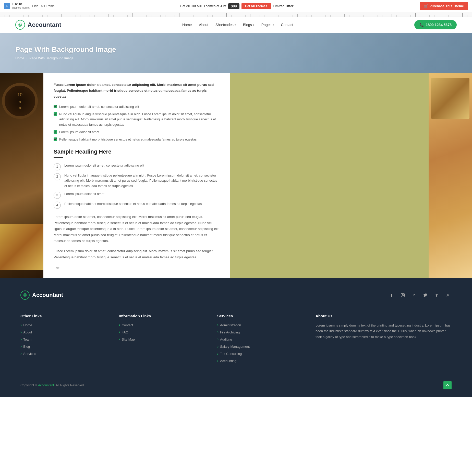 Image resolution: width=472 pixels, height=476 pixels. What do you see at coordinates (448, 295) in the screenshot?
I see `rss-icon` at bounding box center [448, 295].